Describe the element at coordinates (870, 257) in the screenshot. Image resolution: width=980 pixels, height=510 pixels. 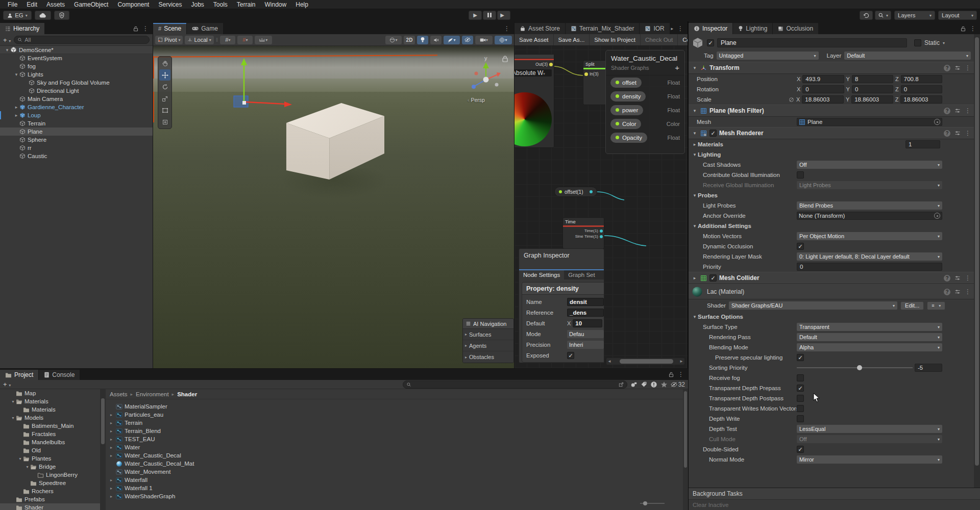
I see `dropdown-rendering-layer-mask: 0: Light Layer default, 8: Decal Layer d…` at that location.